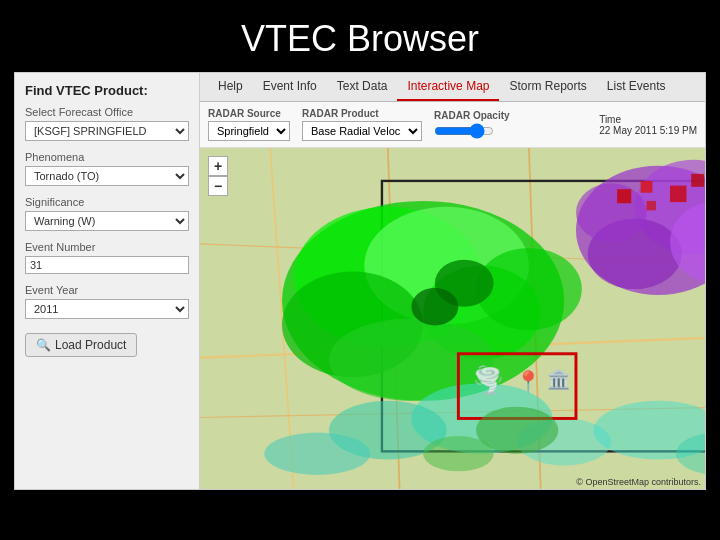 This screenshot has width=720, height=540. I want to click on time-value: 22 May 2011 5:19 PM, so click(648, 130).